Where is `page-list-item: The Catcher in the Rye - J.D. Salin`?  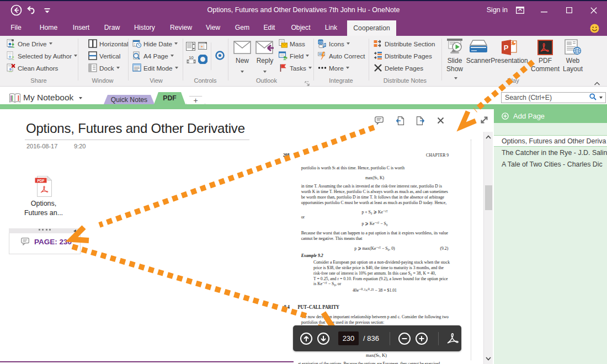 page-list-item: The Catcher in the Rye - J.D. Salin is located at coordinates (551, 153).